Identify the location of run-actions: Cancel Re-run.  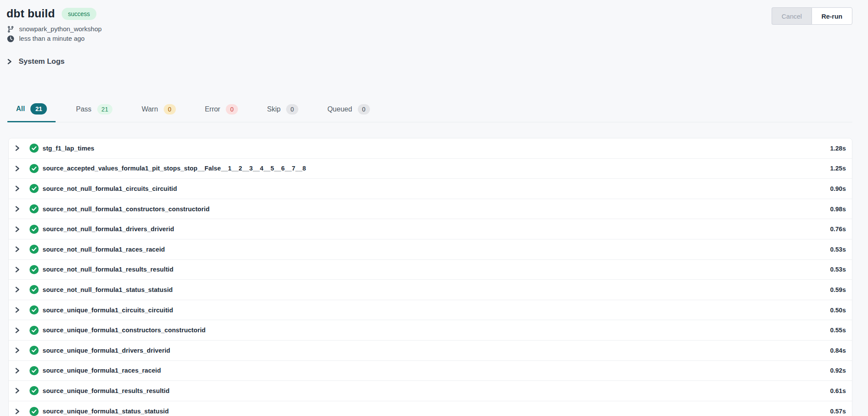
(812, 16).